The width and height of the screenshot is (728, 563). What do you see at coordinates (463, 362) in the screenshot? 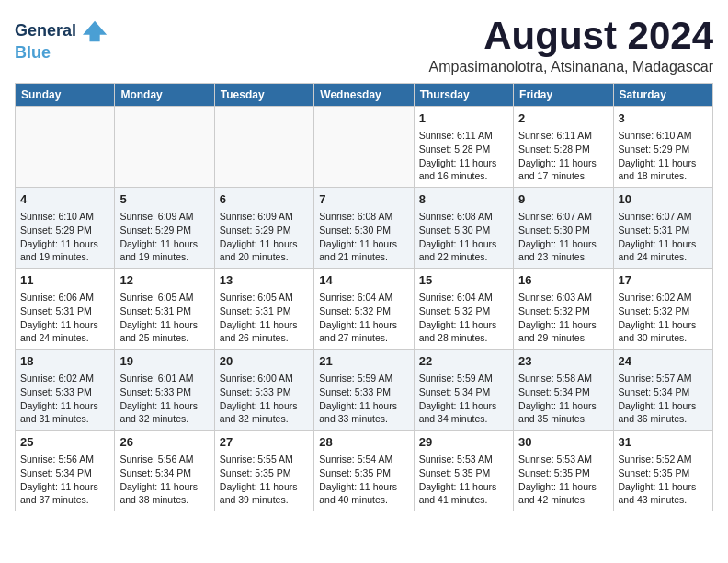
I see `day-number: 22` at bounding box center [463, 362].